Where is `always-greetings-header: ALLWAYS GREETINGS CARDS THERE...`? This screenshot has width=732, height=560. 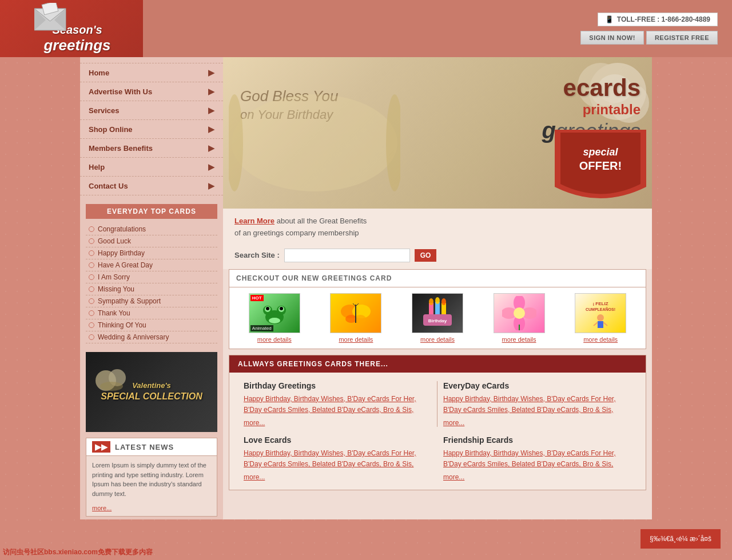
always-greetings-header: ALLWAYS GREETINGS CARDS THERE... is located at coordinates (437, 364).